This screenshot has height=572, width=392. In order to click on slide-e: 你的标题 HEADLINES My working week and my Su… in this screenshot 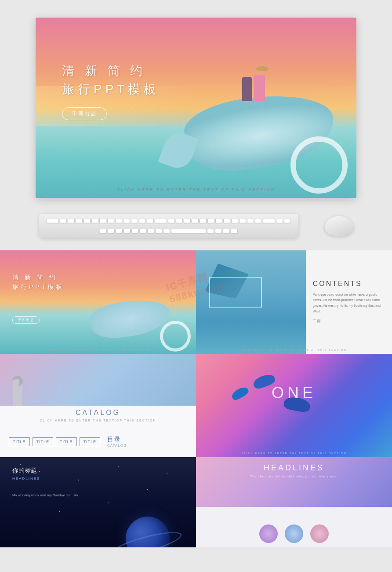, I will do `click(98, 502)`.